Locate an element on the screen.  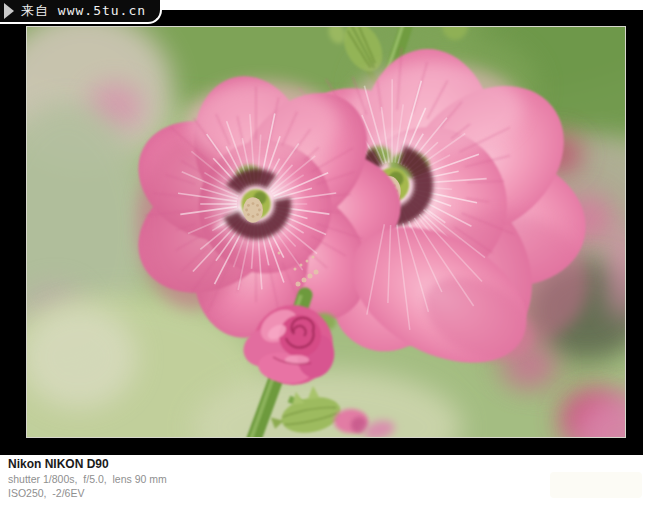
triangle-right-icon is located at coordinates (9, 11).